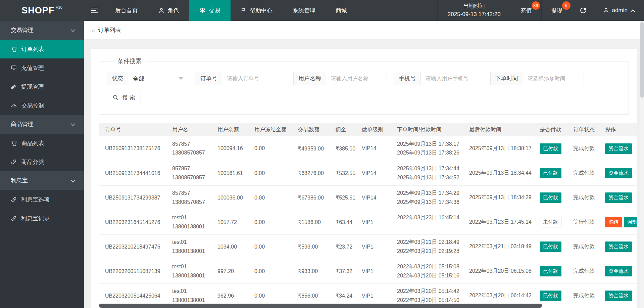 The image size is (644, 308). Describe the element at coordinates (429, 300) in the screenshot. I see `pay-time-text: 2022年03月20日 05:14:50` at that location.